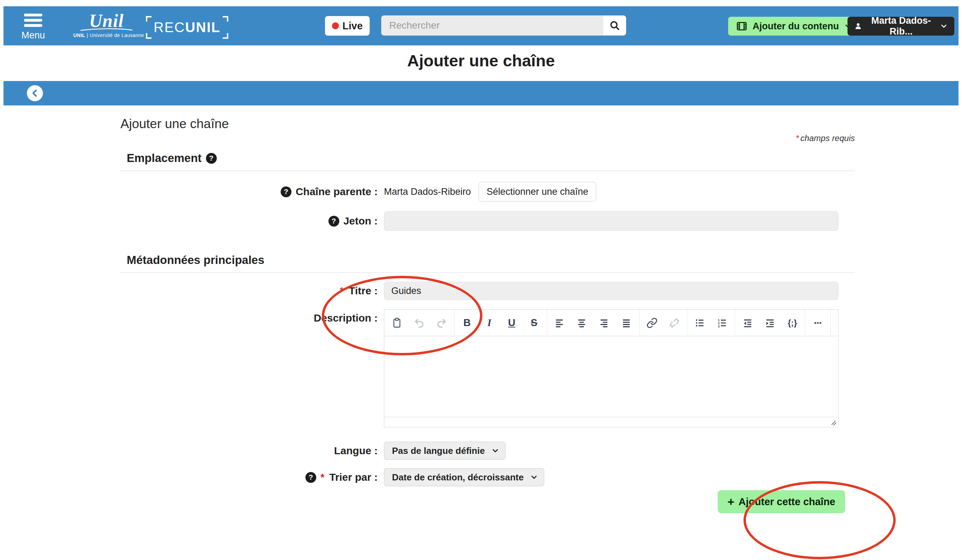 The height and width of the screenshot is (560, 962). Describe the element at coordinates (611, 221) in the screenshot. I see `jeton-input` at that location.